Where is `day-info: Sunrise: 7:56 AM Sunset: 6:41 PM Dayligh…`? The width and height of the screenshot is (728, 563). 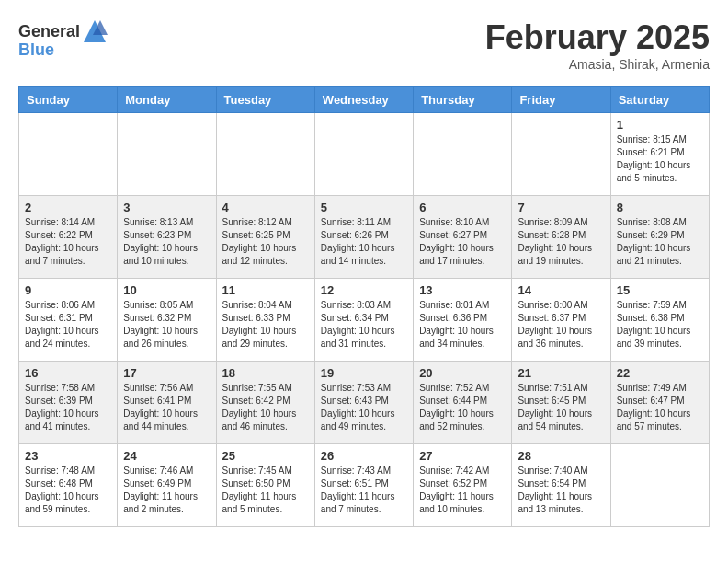
day-info: Sunrise: 7:56 AM Sunset: 6:41 PM Dayligh… is located at coordinates (166, 408).